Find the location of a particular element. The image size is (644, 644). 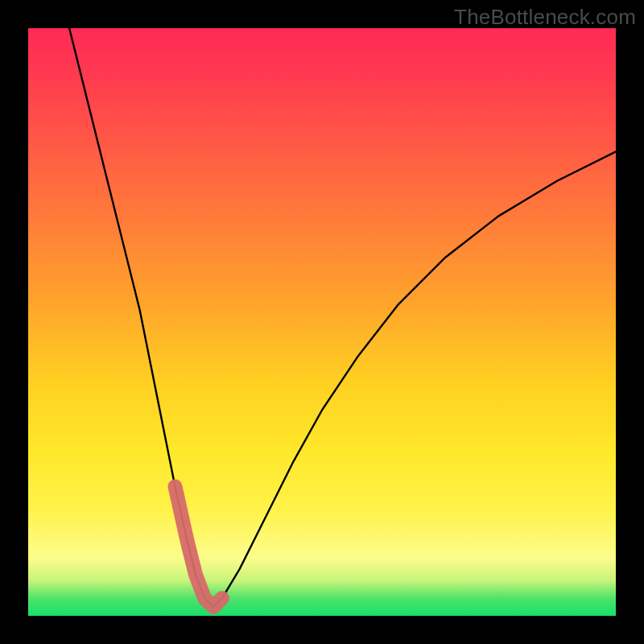

watermark-text: TheBottleneck.com is located at coordinates (545, 18).